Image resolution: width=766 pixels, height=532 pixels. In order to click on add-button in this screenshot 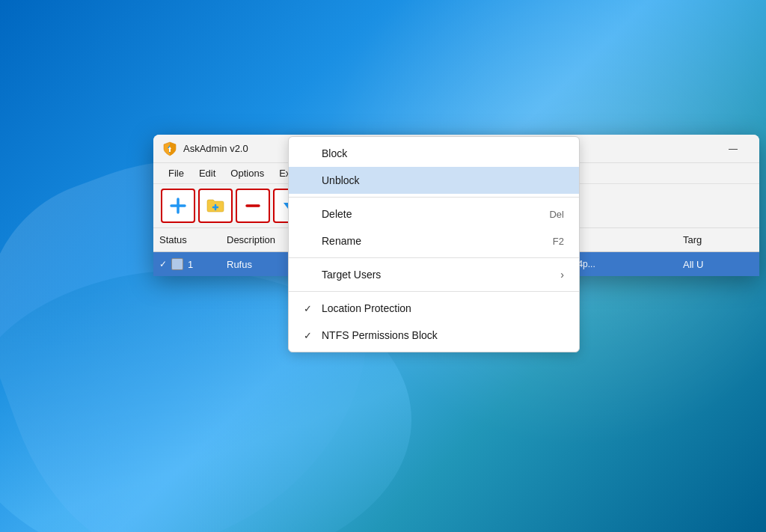, I will do `click(178, 206)`.